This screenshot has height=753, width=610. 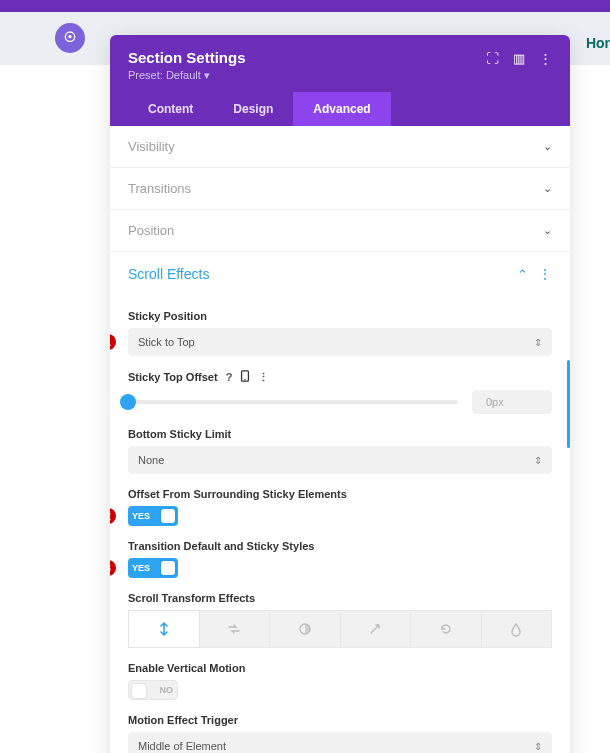 I want to click on scroll-transform-tabs, so click(x=340, y=629).